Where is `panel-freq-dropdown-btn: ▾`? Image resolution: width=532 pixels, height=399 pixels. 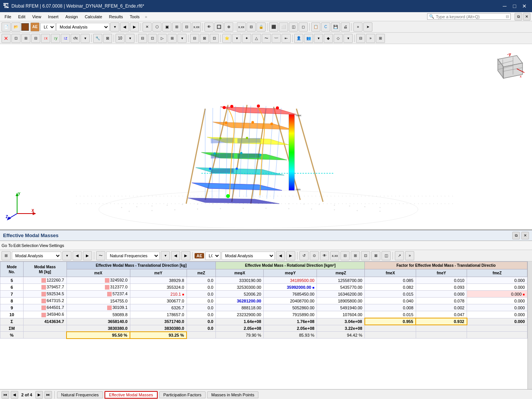
panel-freq-dropdown-btn: ▾ is located at coordinates (165, 256).